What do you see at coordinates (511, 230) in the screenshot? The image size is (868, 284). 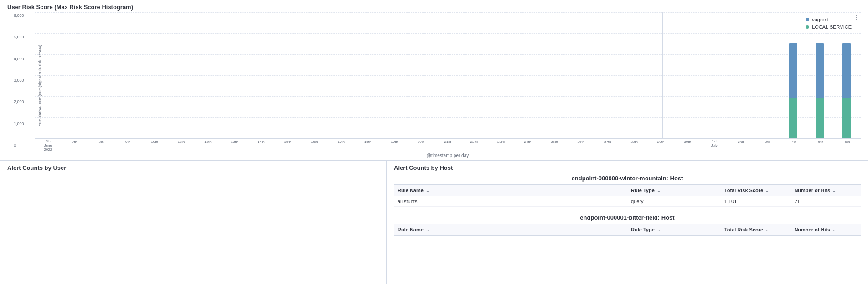 I see `col-header-rule-name-1: Rule Name ⌄` at bounding box center [511, 230].